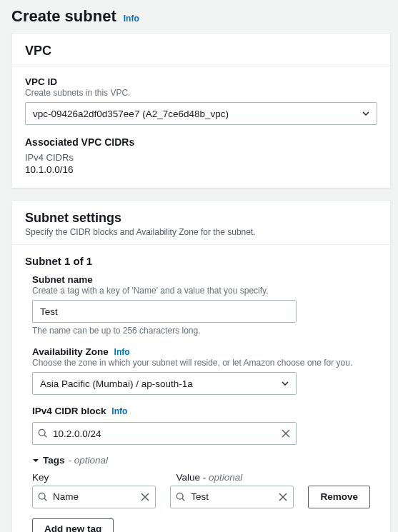 The width and height of the screenshot is (398, 532). Describe the element at coordinates (202, 157) in the screenshot. I see `ipv4-cidrs-label: IPv4 CIDRs` at that location.